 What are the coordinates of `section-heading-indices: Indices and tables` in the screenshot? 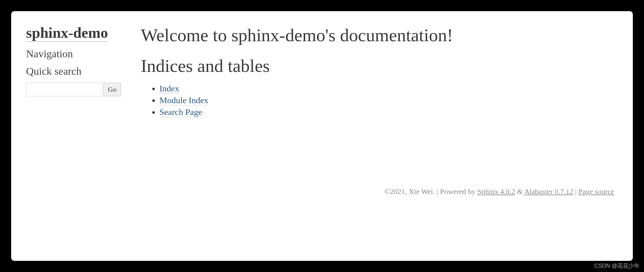 It's located at (379, 66).